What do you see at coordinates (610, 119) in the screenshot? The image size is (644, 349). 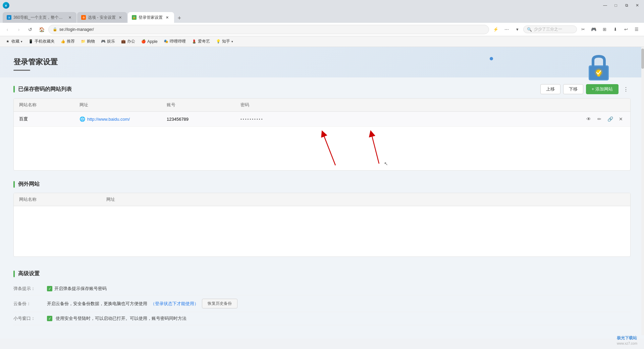 I see `open-link-button: 🔗` at bounding box center [610, 119].